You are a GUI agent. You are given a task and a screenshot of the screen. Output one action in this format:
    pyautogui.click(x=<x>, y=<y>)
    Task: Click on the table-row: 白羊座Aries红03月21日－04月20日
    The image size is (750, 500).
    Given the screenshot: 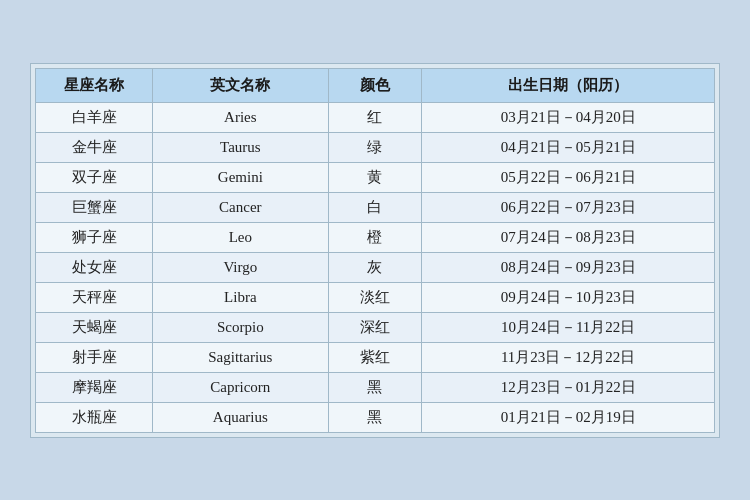 What is the action you would take?
    pyautogui.click(x=376, y=117)
    